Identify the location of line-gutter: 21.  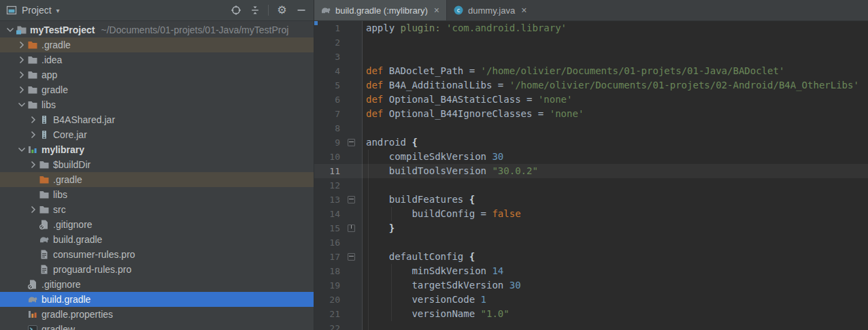
(339, 314).